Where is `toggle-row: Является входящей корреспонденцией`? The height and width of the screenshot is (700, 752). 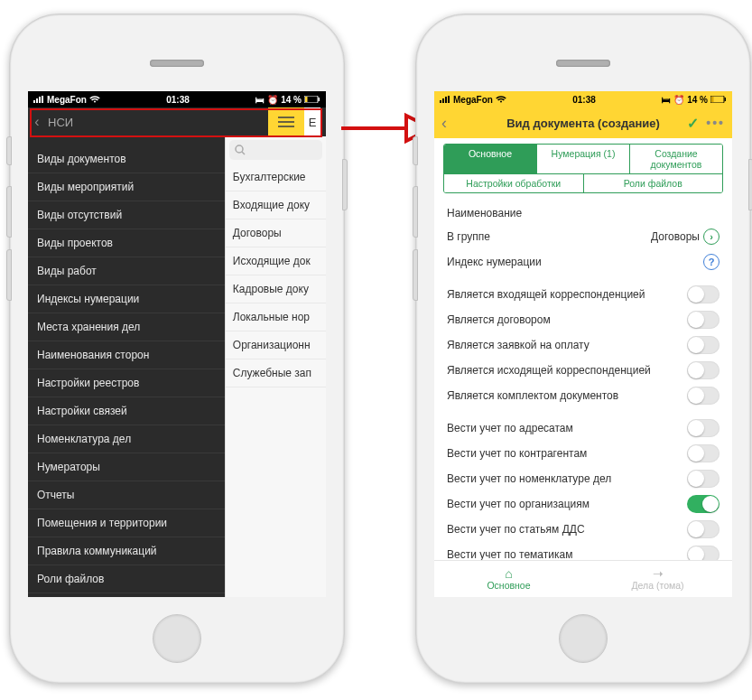 toggle-row: Является входящей корреспонденцией is located at coordinates (583, 294).